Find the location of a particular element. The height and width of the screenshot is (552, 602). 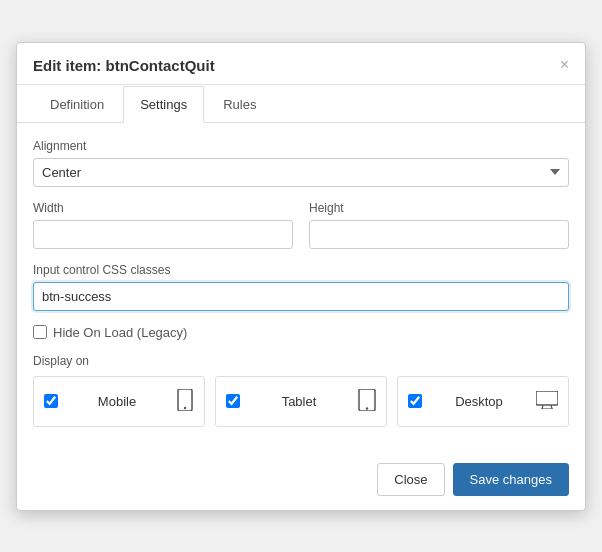

display-on-group: Display on Mobile Tablet is located at coordinates (301, 390).